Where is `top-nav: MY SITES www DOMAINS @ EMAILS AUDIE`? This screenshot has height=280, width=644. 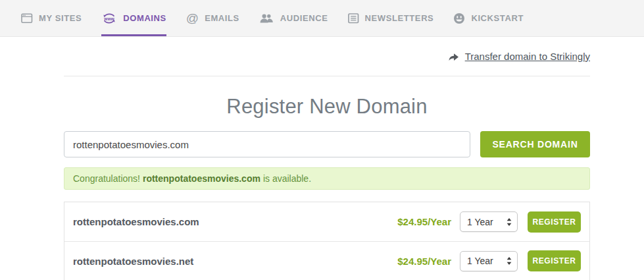
top-nav: MY SITES www DOMAINS @ EMAILS AUDIE is located at coordinates (322, 18).